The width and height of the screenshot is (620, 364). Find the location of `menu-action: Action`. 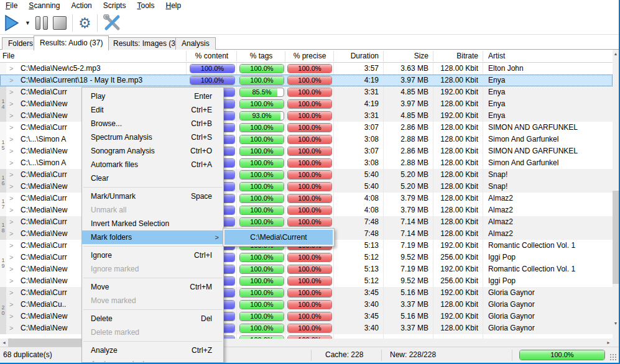

menu-action: Action is located at coordinates (81, 6).